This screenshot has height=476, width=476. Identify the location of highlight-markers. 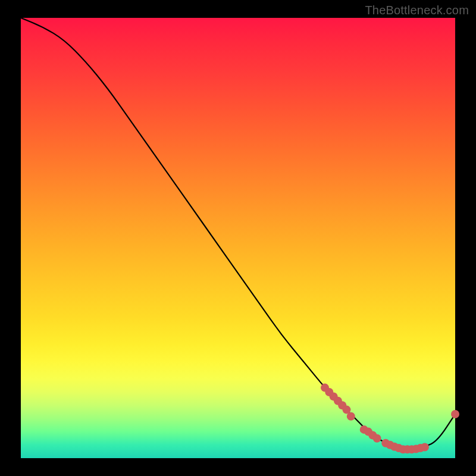
(390, 419).